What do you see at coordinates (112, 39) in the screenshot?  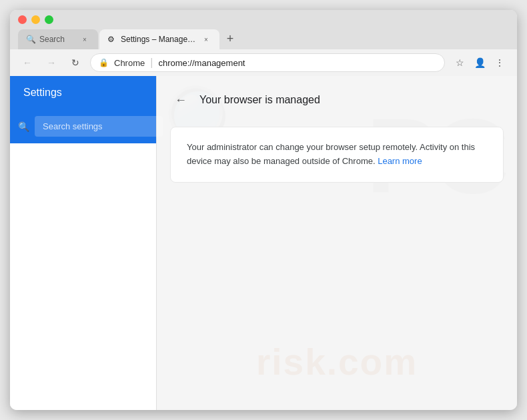 I see `settings-tab-favicon: ⚙` at bounding box center [112, 39].